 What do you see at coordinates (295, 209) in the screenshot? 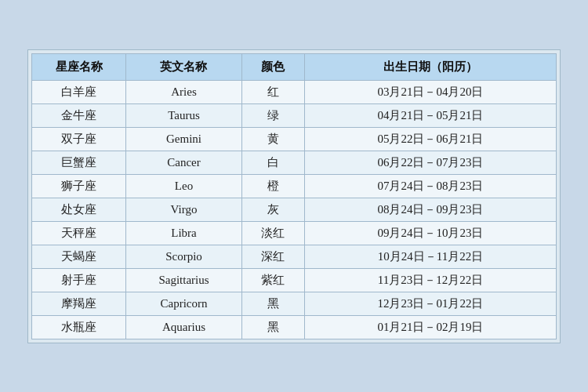
I see `table-row: 处女座Virgo灰08月24日－09月23日` at bounding box center [295, 209].